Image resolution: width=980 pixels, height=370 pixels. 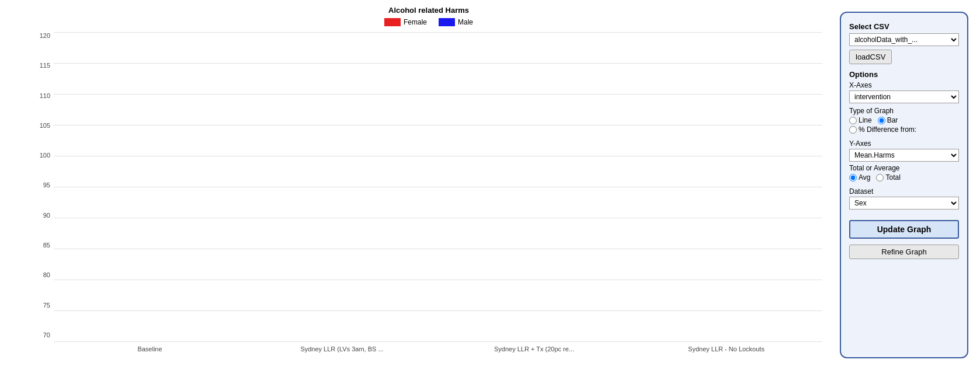 I want to click on chart-legend: Female Male, so click(x=429, y=22).